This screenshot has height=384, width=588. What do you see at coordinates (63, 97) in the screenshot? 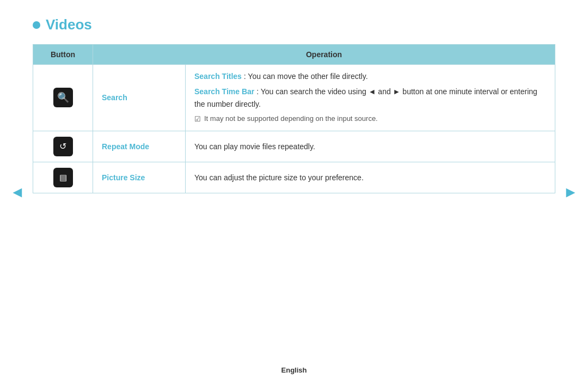
I see `search-icon: 🔍` at bounding box center [63, 97].